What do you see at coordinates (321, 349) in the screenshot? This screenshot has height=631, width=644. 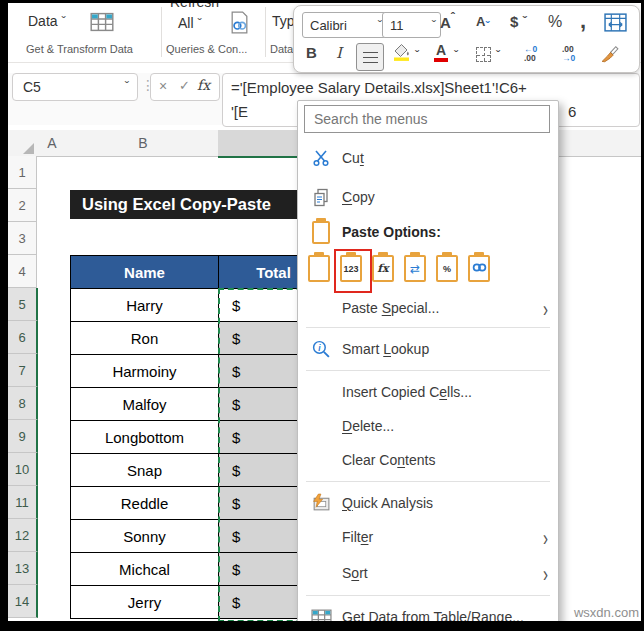 I see `smart-lookup-icon: i` at bounding box center [321, 349].